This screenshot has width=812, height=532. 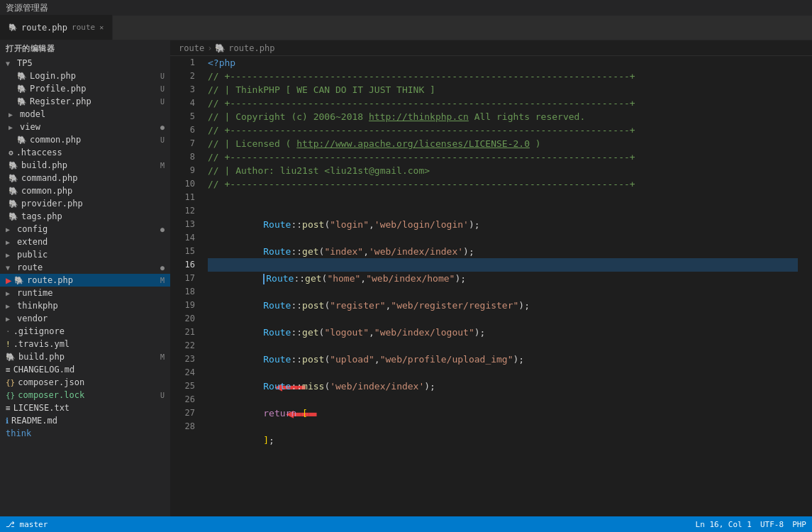 I want to click on sidebar-item-gitignore: · .gitignore, so click(x=85, y=331).